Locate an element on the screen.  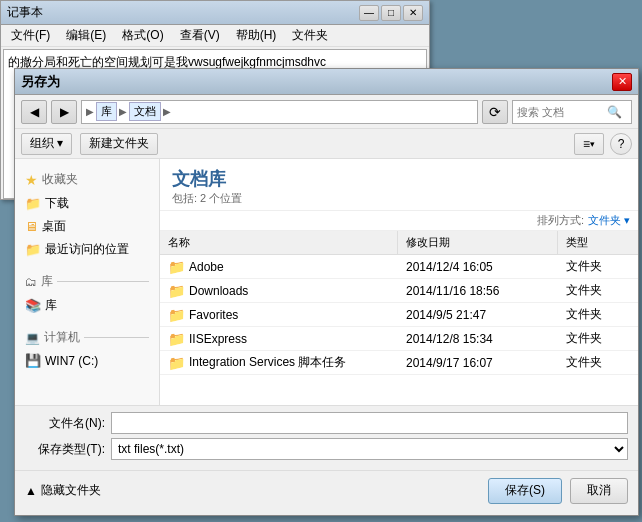
sidebar-item-desktop: 🖥 桌面 is located at coordinates (87, 226).